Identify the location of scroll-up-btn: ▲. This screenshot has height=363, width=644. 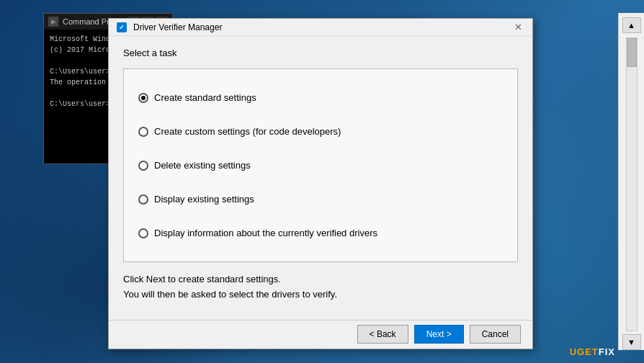
(632, 25).